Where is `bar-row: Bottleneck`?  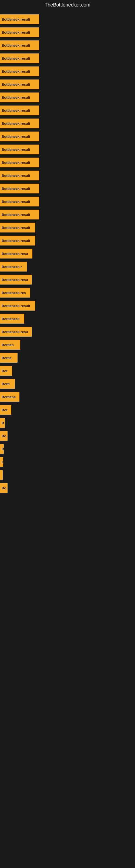
bar-row: Bottleneck is located at coordinates (68, 319).